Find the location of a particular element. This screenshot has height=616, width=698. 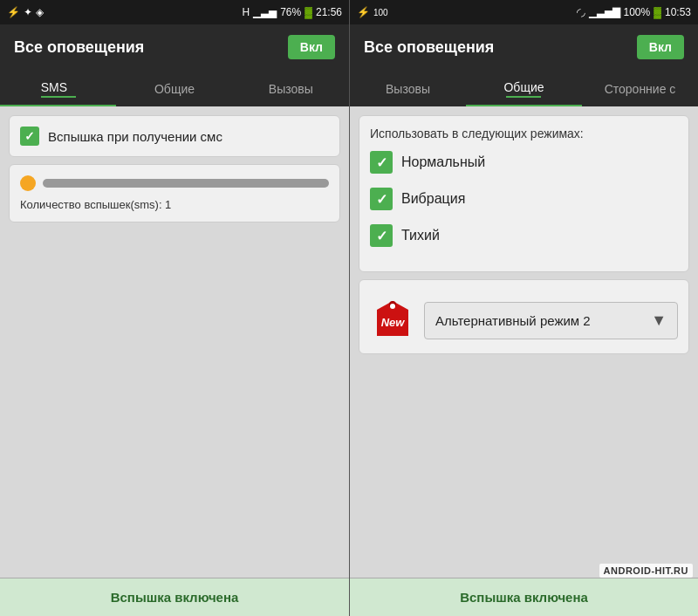

right-app-title: Все оповещения is located at coordinates (429, 47).